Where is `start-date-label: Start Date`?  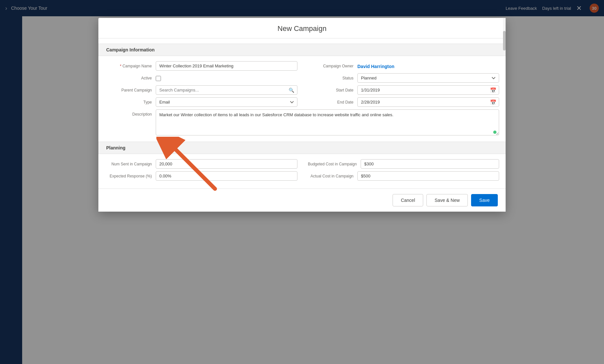 start-date-label: Start Date is located at coordinates (331, 89).